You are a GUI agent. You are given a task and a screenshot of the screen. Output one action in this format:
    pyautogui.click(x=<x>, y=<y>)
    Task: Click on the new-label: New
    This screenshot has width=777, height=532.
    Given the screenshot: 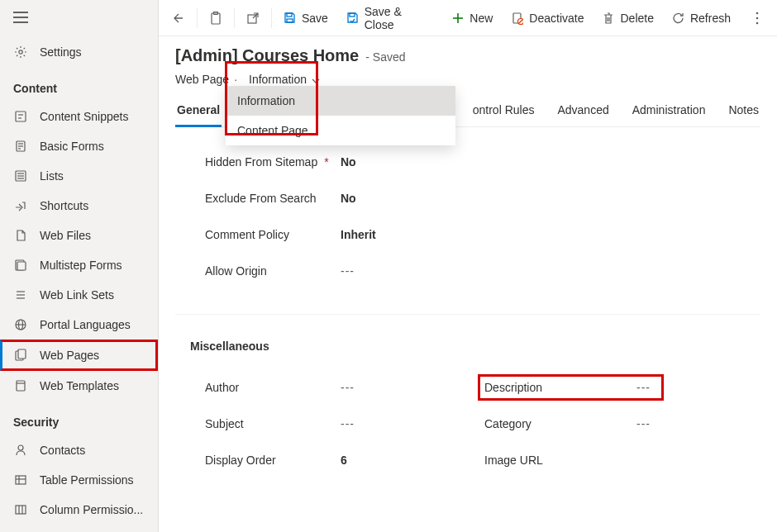 What is the action you would take?
    pyautogui.click(x=481, y=18)
    